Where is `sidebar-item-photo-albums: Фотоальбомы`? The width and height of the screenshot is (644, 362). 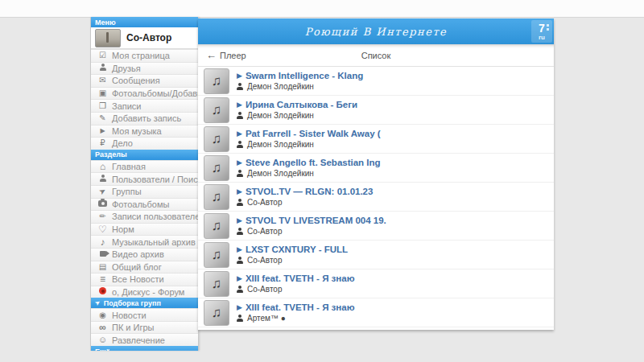
sidebar-item-photo-albums: Фотоальбомы is located at coordinates (145, 204).